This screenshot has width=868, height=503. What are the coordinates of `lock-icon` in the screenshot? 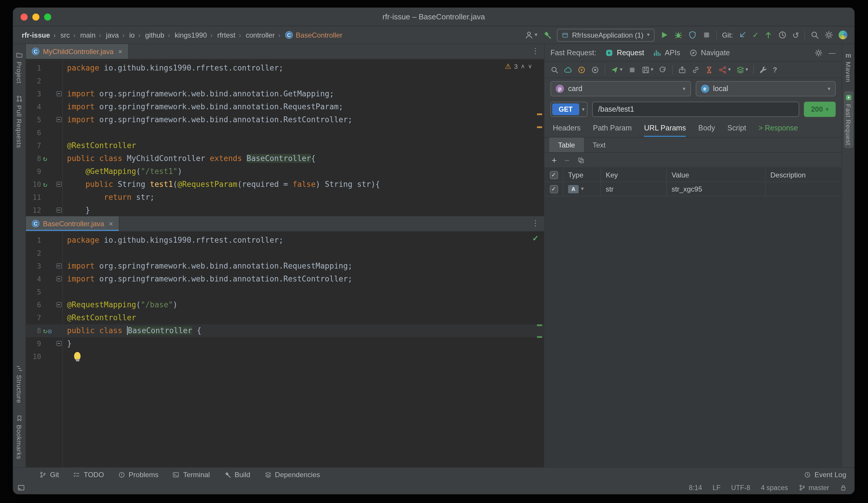 It's located at (843, 488).